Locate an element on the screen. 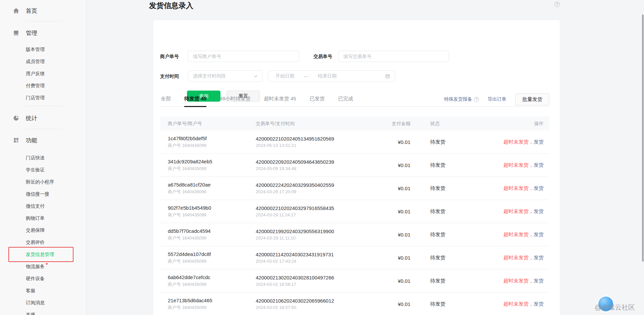 This screenshot has height=315, width=644. sidebar-item-customer-service: 客服 is located at coordinates (43, 291).